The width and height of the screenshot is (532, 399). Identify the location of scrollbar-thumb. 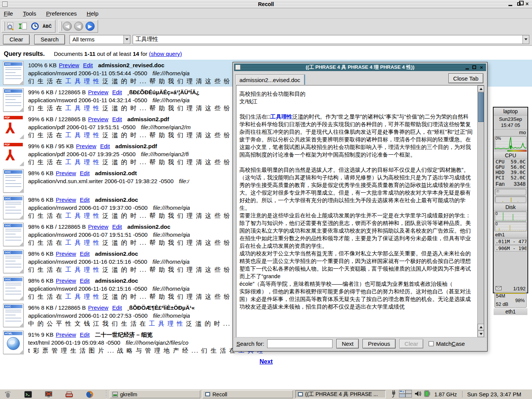
(481, 107).